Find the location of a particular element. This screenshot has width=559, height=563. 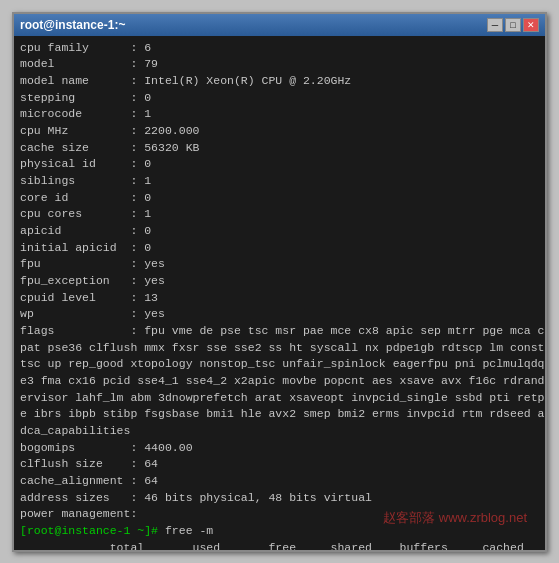

terminal-line: e ibrs ibpb stibp fsgsbase bmi1 hle avx2… is located at coordinates (280, 414).